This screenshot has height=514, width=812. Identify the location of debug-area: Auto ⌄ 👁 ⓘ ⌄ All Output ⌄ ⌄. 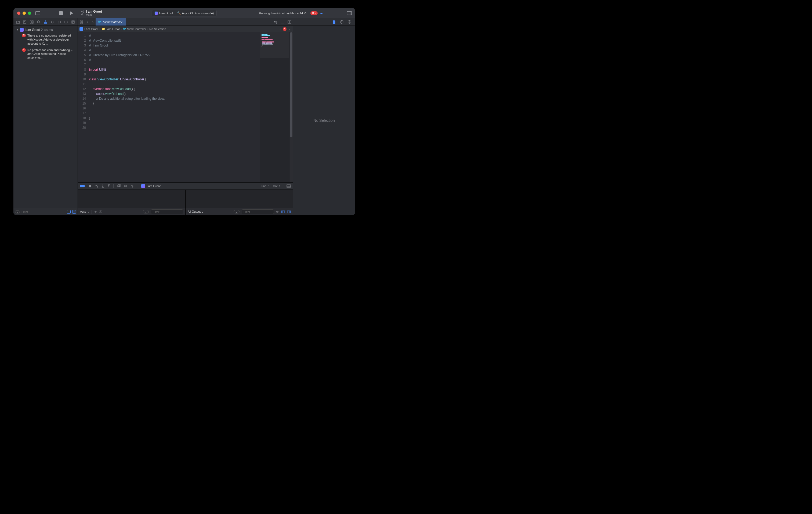
(185, 202).